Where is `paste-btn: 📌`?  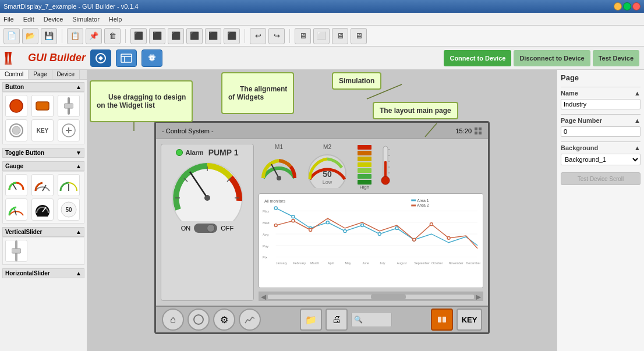
paste-btn: 📌 is located at coordinates (94, 36).